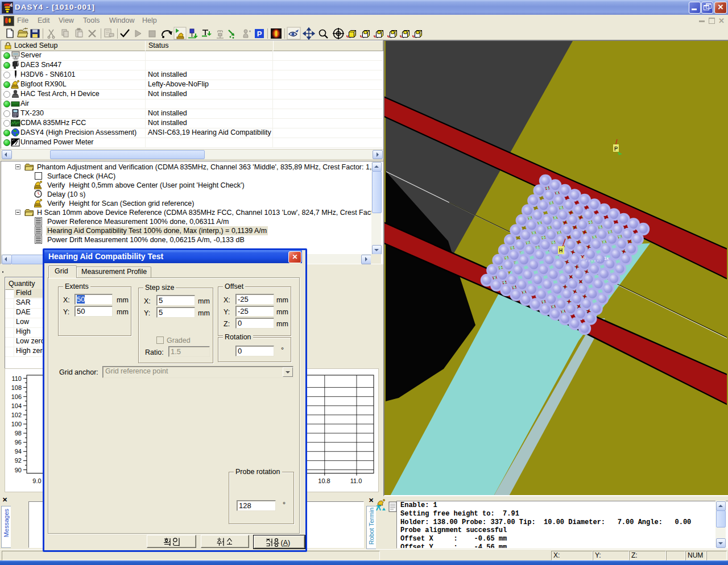  Describe the element at coordinates (18, 460) in the screenshot. I see `svg-text: 92` at that location.